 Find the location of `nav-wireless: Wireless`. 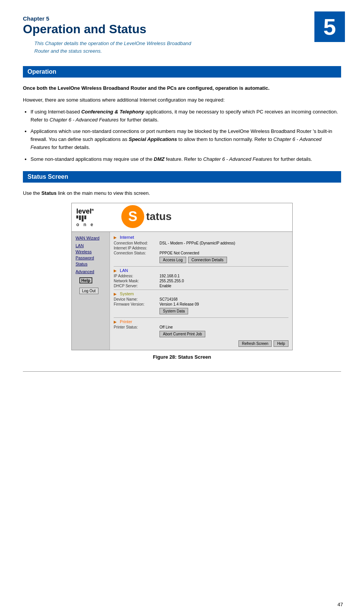

nav-wireless: Wireless is located at coordinates (91, 252).